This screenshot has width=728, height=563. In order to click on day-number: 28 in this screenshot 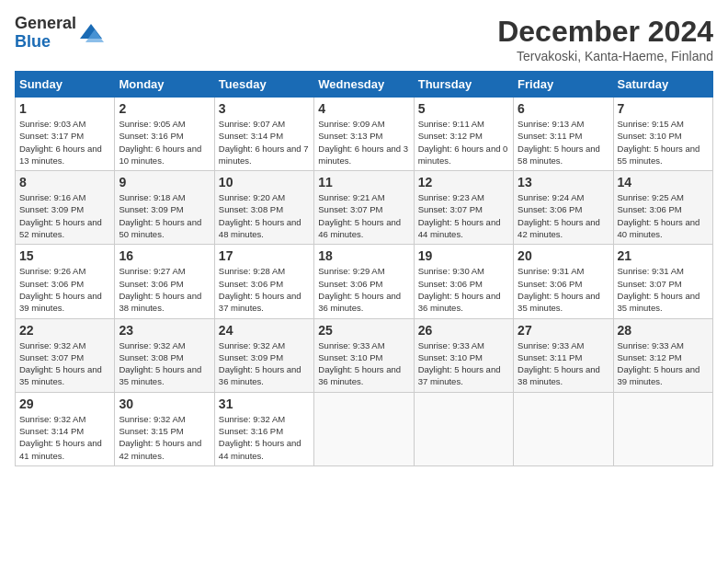, I will do `click(664, 330)`.